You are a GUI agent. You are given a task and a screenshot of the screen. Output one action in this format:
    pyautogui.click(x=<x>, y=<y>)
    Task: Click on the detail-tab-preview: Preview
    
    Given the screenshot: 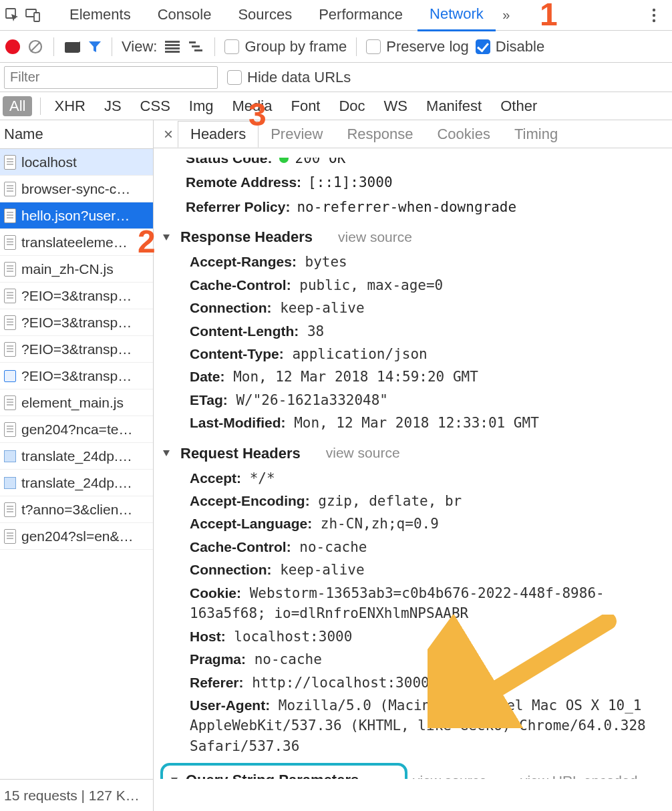 What is the action you would take?
    pyautogui.click(x=297, y=134)
    